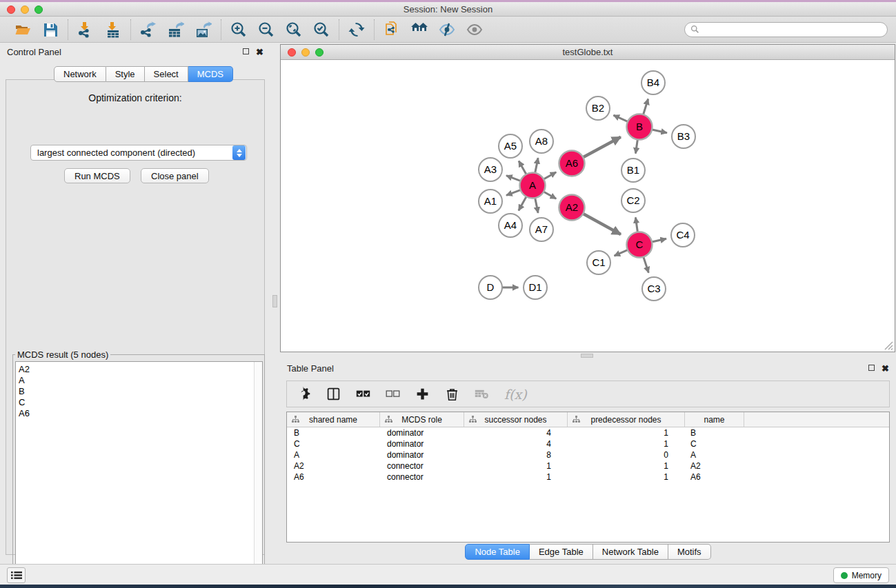  Describe the element at coordinates (11, 10) in the screenshot. I see `close-window-button` at that location.